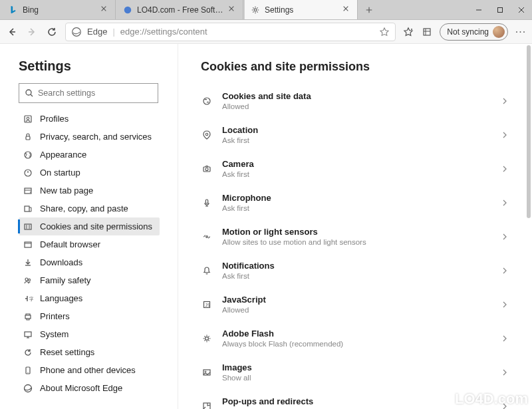 The height and width of the screenshot is (409, 532). What do you see at coordinates (357, 101) in the screenshot?
I see `permission-cookies: Cookies and site dataAllowed` at bounding box center [357, 101].